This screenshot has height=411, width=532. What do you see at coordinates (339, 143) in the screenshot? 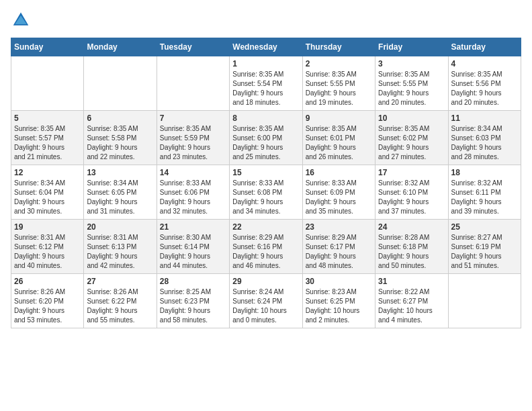
I see `cell-info-text: Sunrise: 8:35 AM Sunset: 6:01 PM Dayligh…` at bounding box center [339, 143].